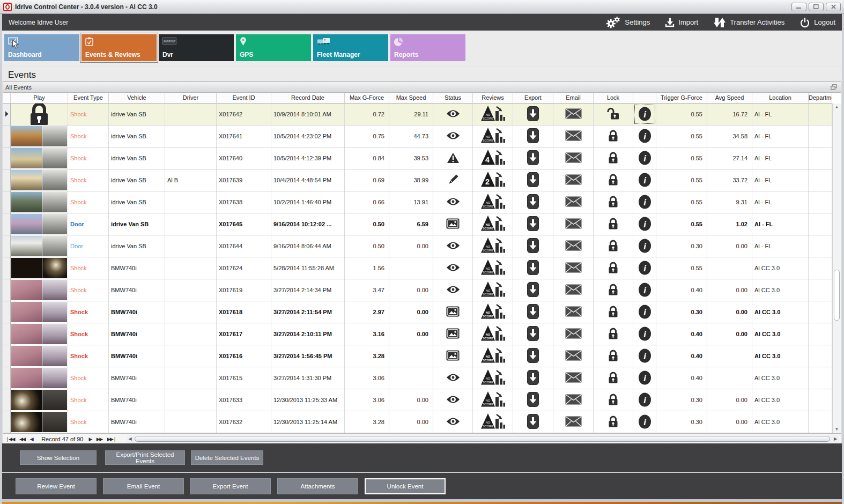 Image resolution: width=844 pixels, height=504 pixels. I want to click on minimize-button, so click(799, 7).